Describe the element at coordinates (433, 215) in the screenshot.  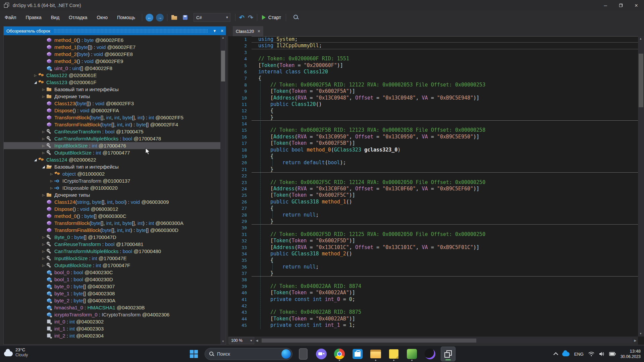
I see `code-line: 28return null;` at that location.